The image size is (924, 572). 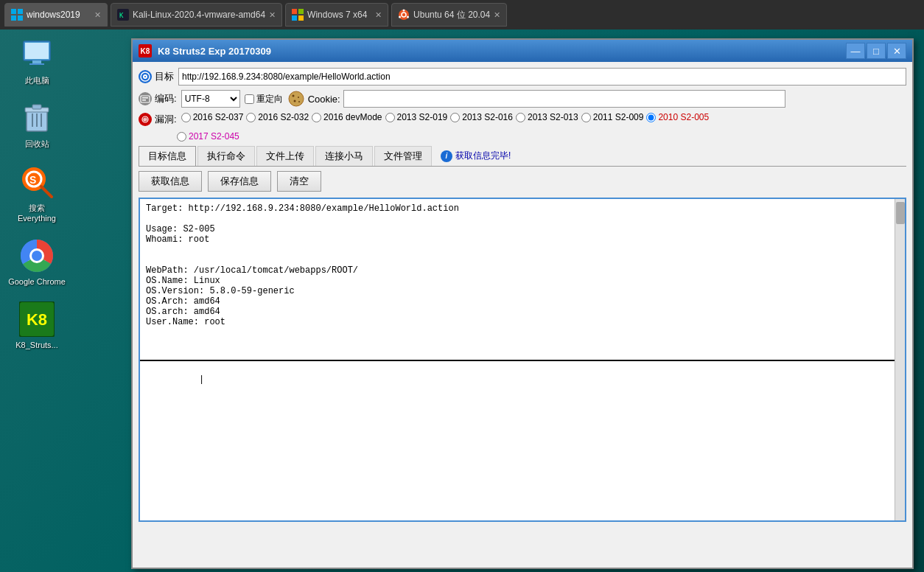 What do you see at coordinates (264, 99) in the screenshot?
I see `redirect-checkbox-label: 重定向` at bounding box center [264, 99].